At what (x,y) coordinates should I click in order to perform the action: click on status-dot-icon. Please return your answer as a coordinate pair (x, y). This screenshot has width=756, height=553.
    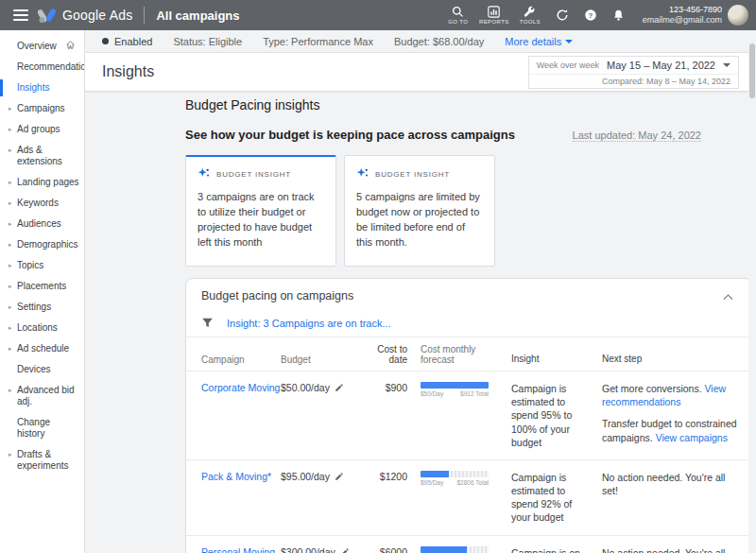
    Looking at the image, I should click on (106, 42).